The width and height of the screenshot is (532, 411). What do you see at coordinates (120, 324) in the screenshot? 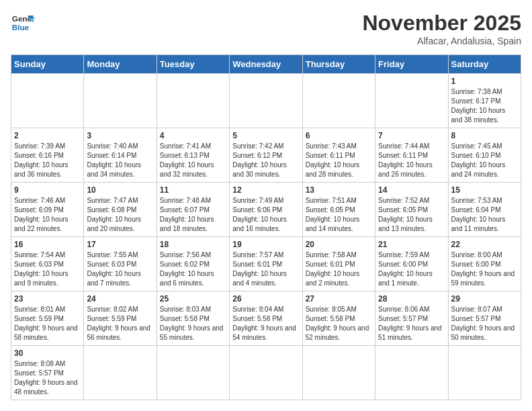
I see `day-info: Sunrise: 8:02 AM Sunset: 5:59 PM Dayligh…` at bounding box center [120, 324].